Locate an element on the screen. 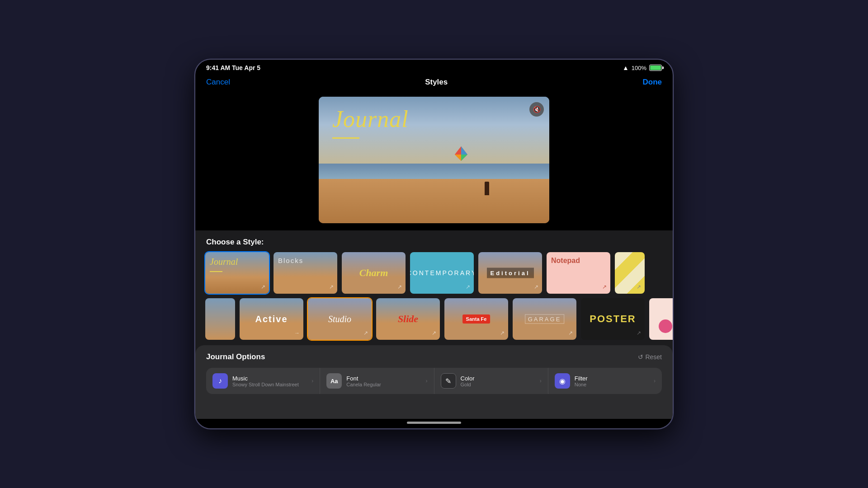 The height and width of the screenshot is (488, 868). music-option: ♪ Music Snowy Stroll Down Mainstreet › is located at coordinates (263, 381).